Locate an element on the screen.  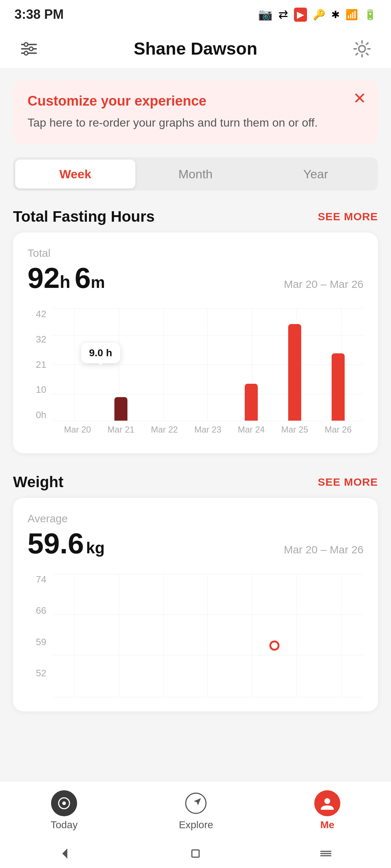
status-time: 3:38 PM is located at coordinates (39, 14).